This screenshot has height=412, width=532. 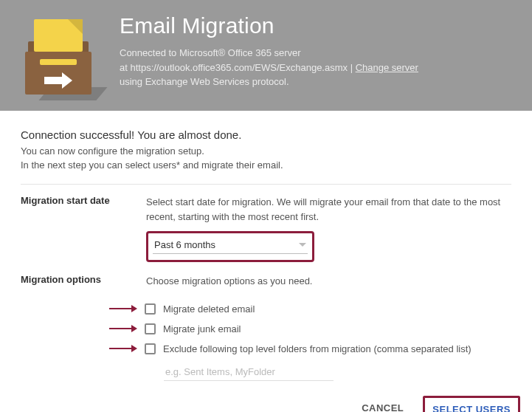 What do you see at coordinates (151, 349) in the screenshot?
I see `checkbox-exclude-folders` at bounding box center [151, 349].